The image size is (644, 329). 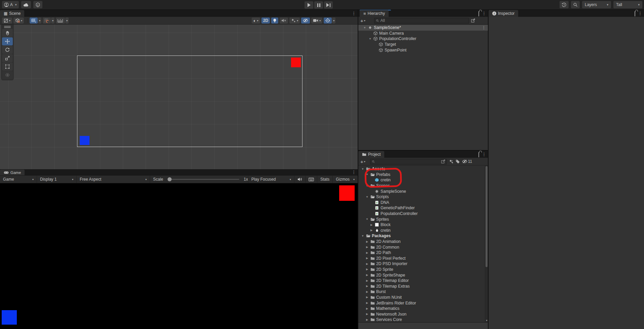 I want to click on plastic-scm-button: p, so click(x=38, y=5).